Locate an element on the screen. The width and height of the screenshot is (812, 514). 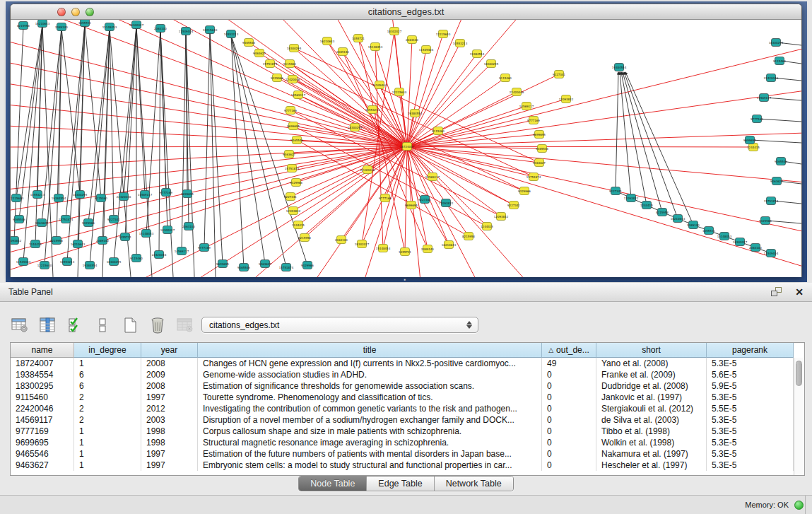
graph-node: 12093832 is located at coordinates (567, 99).